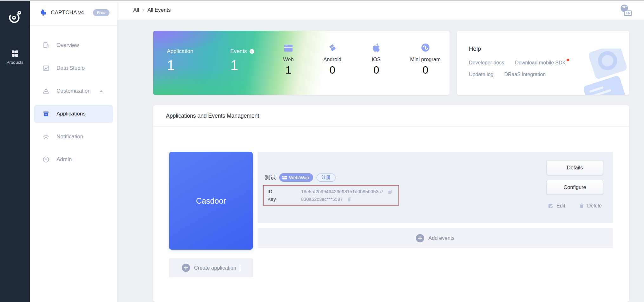  I want to click on notification-dot, so click(568, 60).